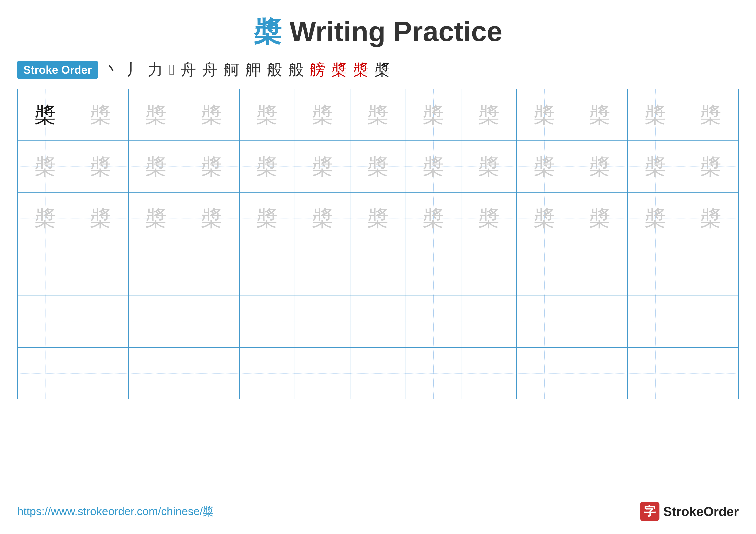 The width and height of the screenshot is (756, 534). What do you see at coordinates (231, 70) in the screenshot?
I see `stroke-char-7: 舸` at bounding box center [231, 70].